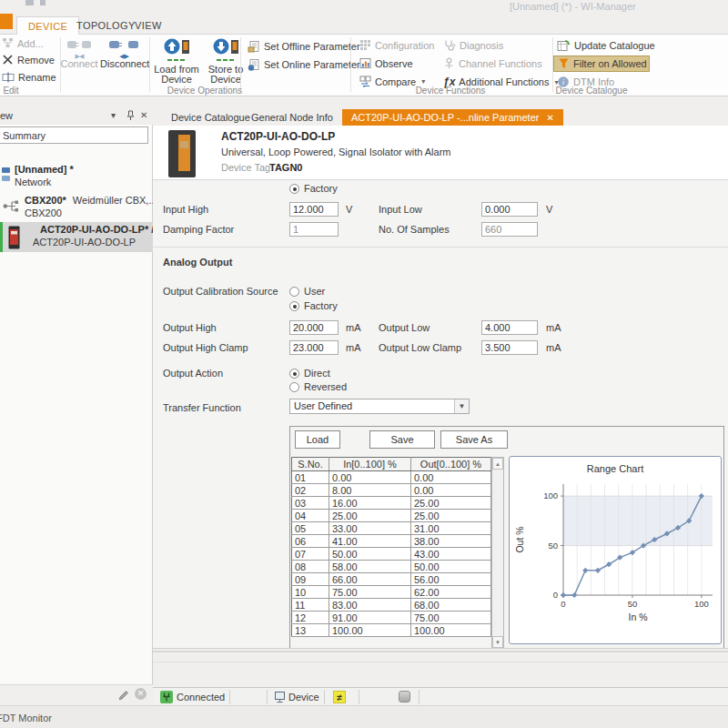  I want to click on output-high-clamp-field: 23.000, so click(314, 348).